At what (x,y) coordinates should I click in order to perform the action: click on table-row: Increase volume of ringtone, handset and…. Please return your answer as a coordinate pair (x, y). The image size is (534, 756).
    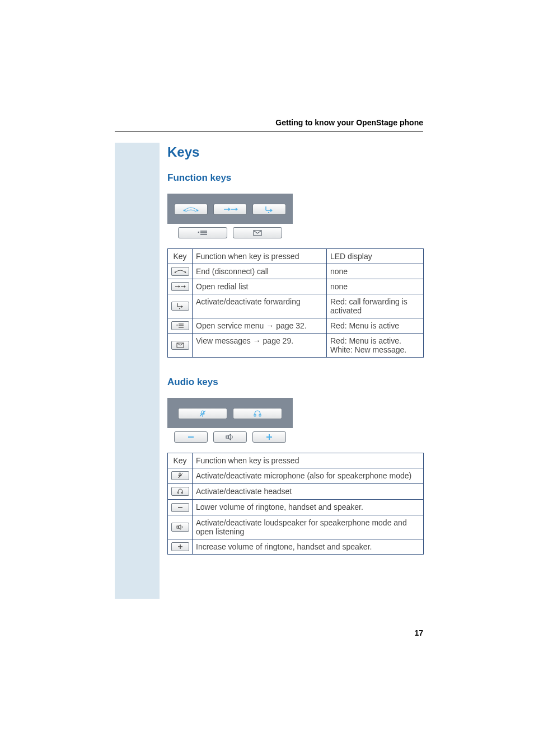
    Looking at the image, I should click on (296, 547).